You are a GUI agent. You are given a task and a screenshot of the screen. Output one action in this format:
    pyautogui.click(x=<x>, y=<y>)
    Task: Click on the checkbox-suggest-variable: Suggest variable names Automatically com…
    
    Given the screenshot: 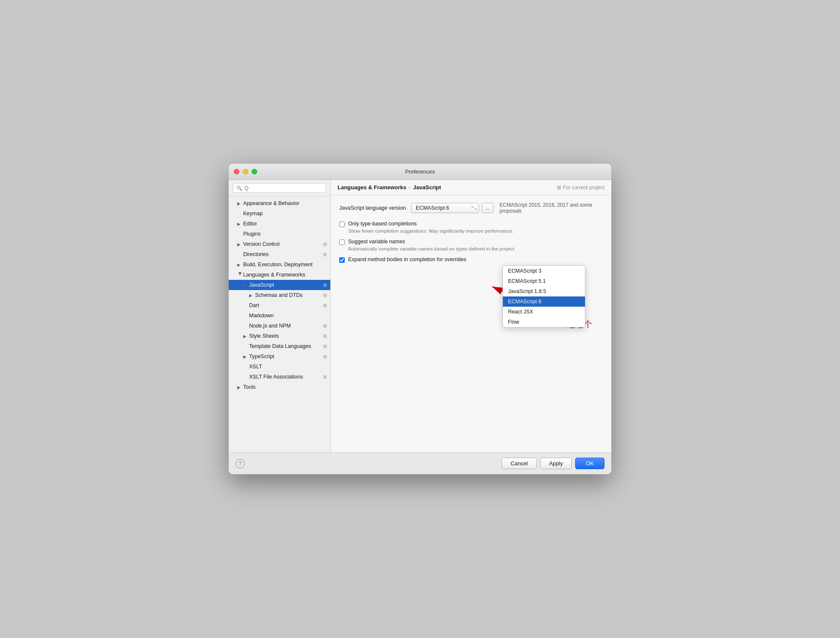 What is the action you would take?
    pyautogui.click(x=471, y=245)
    